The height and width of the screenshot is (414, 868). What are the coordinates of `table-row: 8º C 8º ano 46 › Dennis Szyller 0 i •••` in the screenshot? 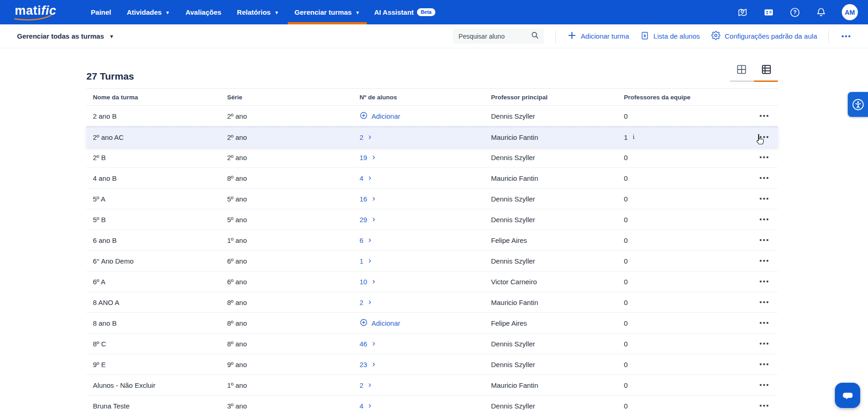 It's located at (432, 344).